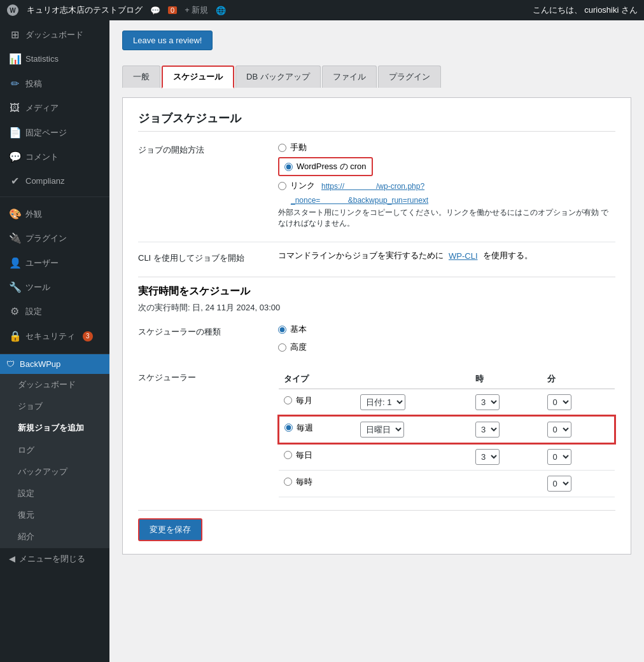 Image resolution: width=644 pixels, height=662 pixels. What do you see at coordinates (349, 76) in the screenshot?
I see `tab-files: ファイル` at bounding box center [349, 76].